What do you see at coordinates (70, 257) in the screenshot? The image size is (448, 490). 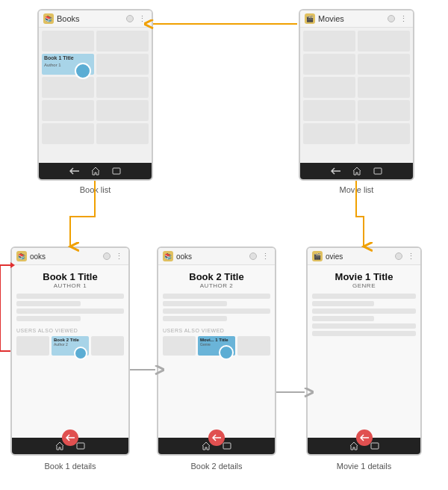 I see `book1-detail-header: 📚 ooks ⋮` at bounding box center [70, 257].